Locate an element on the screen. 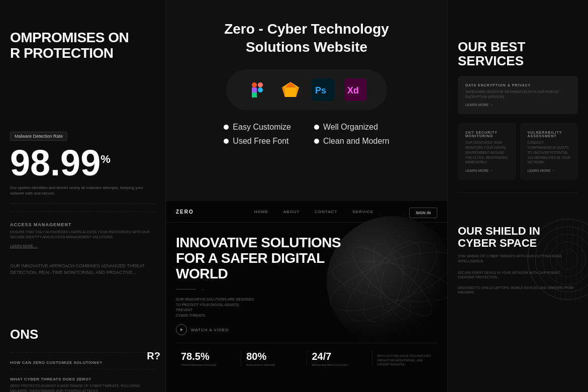 This screenshot has height=392, width=588. product-title: Zero - Cyber Technology Solutions Websit… is located at coordinates (307, 38).